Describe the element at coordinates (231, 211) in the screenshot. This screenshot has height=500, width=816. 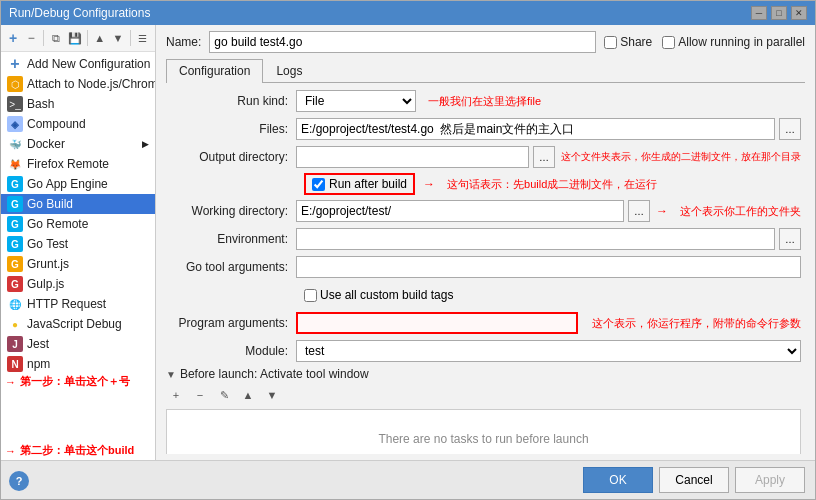
I see `working-dir-label: Working directory:` at that location.